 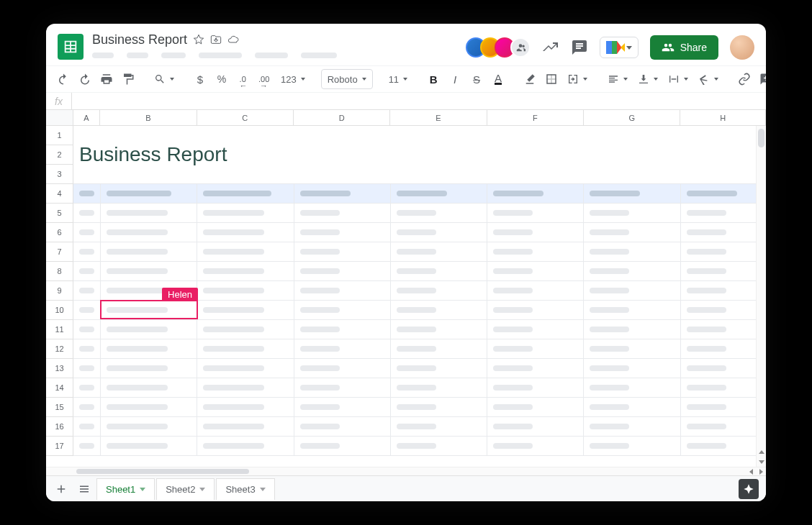 What do you see at coordinates (60, 407) in the screenshot?
I see `row-header: 15` at bounding box center [60, 407].